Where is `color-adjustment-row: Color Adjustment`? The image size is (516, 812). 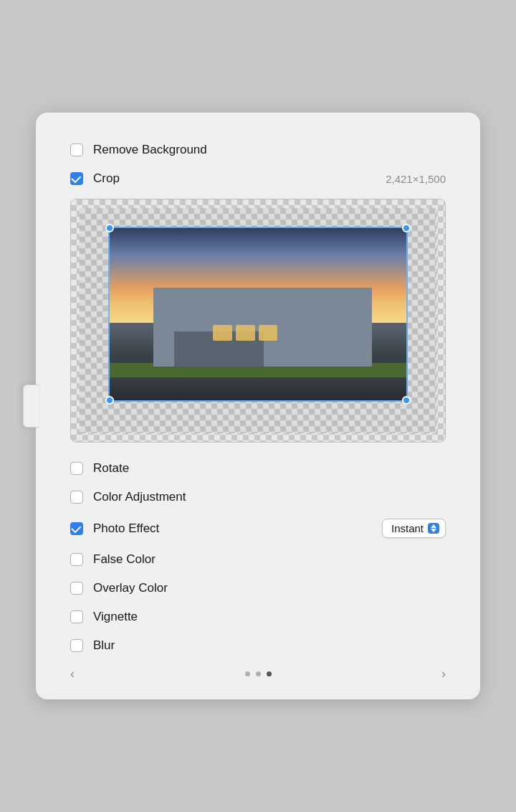
color-adjustment-row: Color Adjustment is located at coordinates (258, 497).